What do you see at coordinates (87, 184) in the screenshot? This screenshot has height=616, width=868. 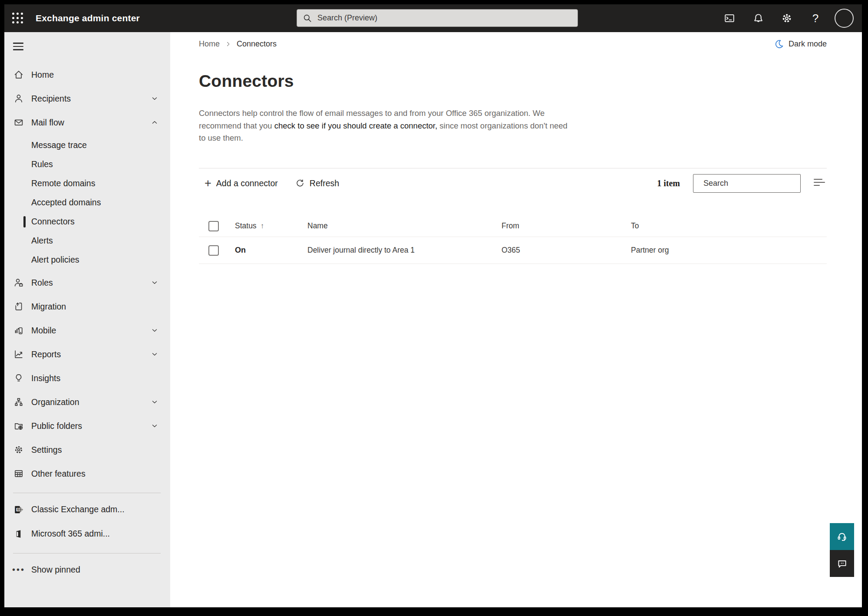 I see `sidebar-item-remote-domains: Remote domains` at bounding box center [87, 184].